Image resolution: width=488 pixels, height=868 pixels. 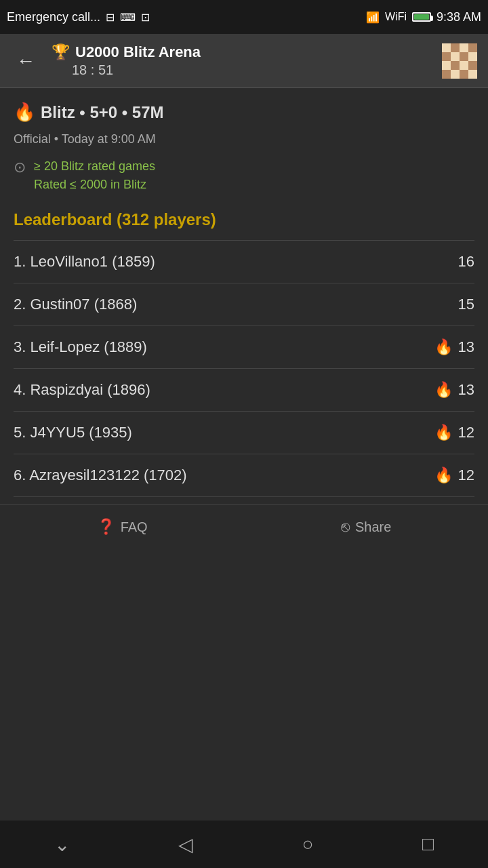 What do you see at coordinates (20, 167) in the screenshot?
I see `target-icon: ⊙` at bounding box center [20, 167].